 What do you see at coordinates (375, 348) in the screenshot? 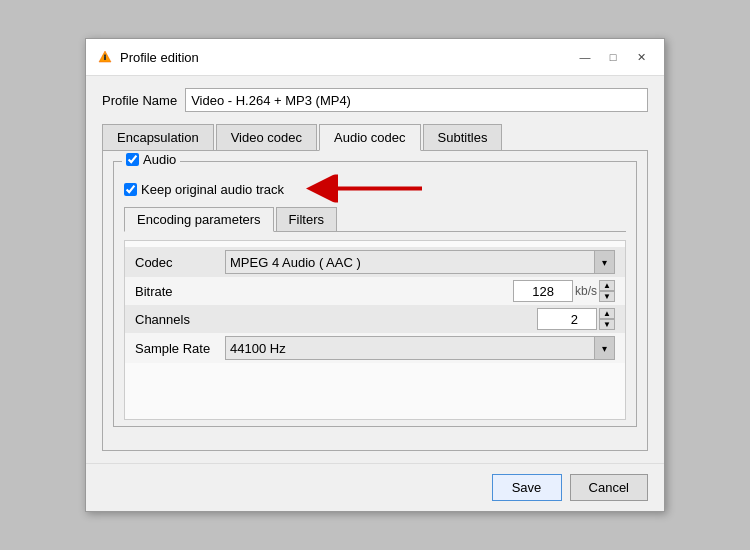
I see `sample-rate-row: Sample Rate 44100 Hz 22050 Hz 11025 Hz 4…` at bounding box center [375, 348].